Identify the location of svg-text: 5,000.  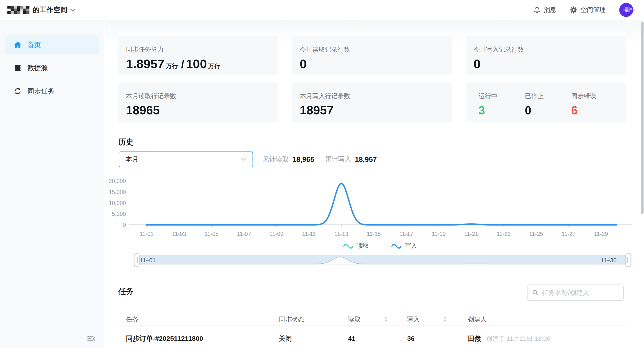
(119, 214).